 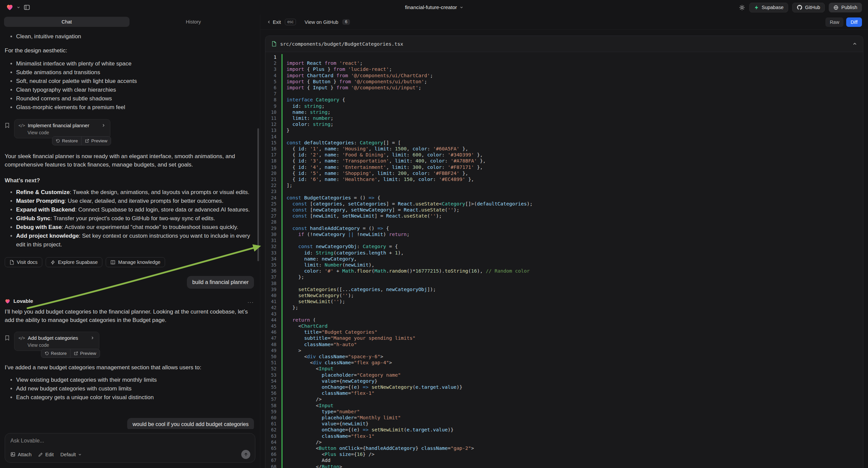 I want to click on assistant-paragraph: I’ll help you add budget categories to t…, so click(x=129, y=316).